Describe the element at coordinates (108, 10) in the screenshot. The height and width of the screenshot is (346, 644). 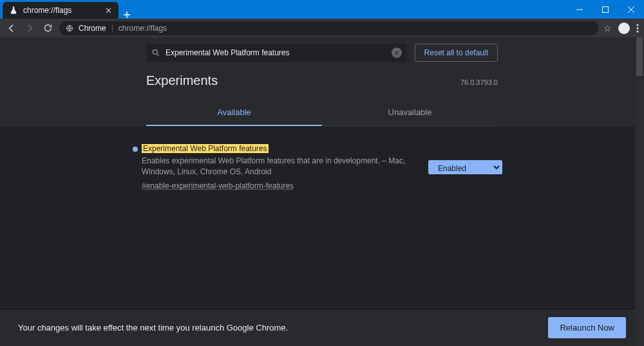
I see `close-icon: ✕` at that location.